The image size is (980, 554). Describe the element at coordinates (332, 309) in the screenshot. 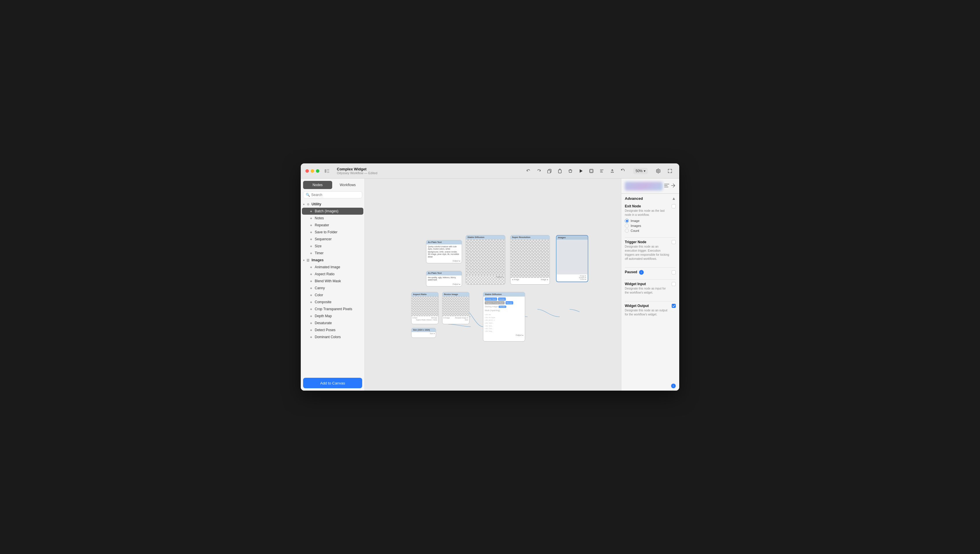

I see `sidebar-item-crop: ◈ Crop Transparent Pixels` at that location.